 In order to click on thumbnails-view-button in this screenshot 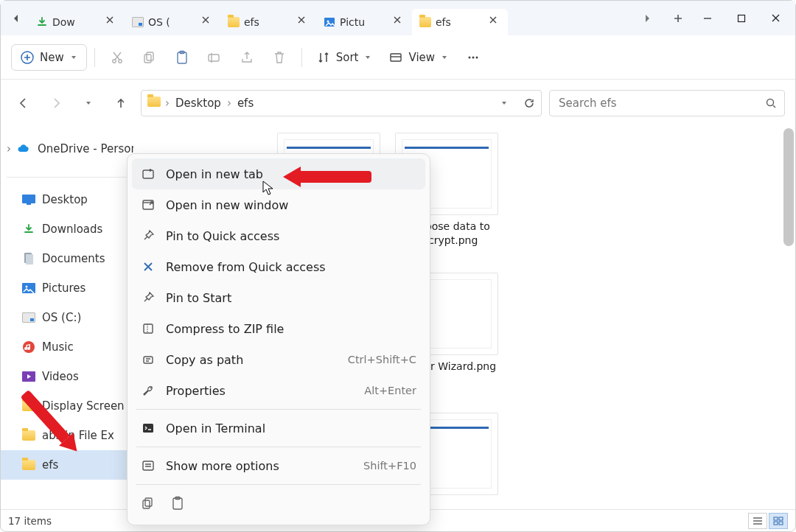, I will do `click(778, 521)`.